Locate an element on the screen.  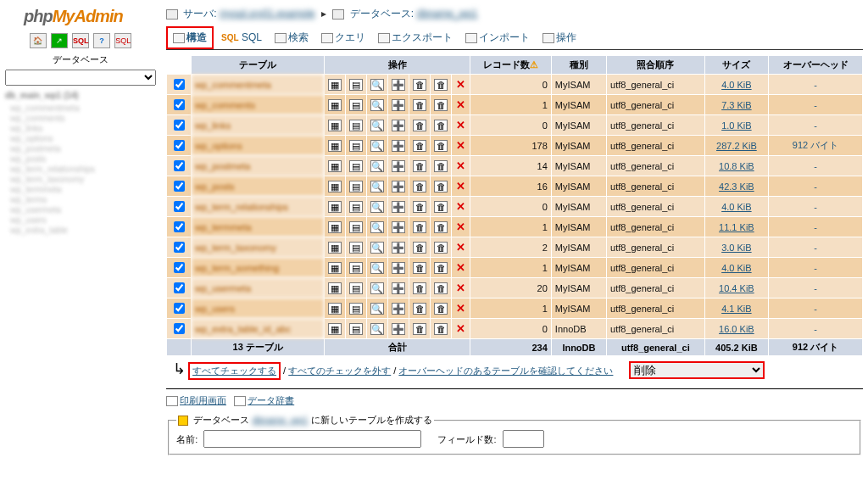
tab-sql: SQL SQL is located at coordinates (242, 38).